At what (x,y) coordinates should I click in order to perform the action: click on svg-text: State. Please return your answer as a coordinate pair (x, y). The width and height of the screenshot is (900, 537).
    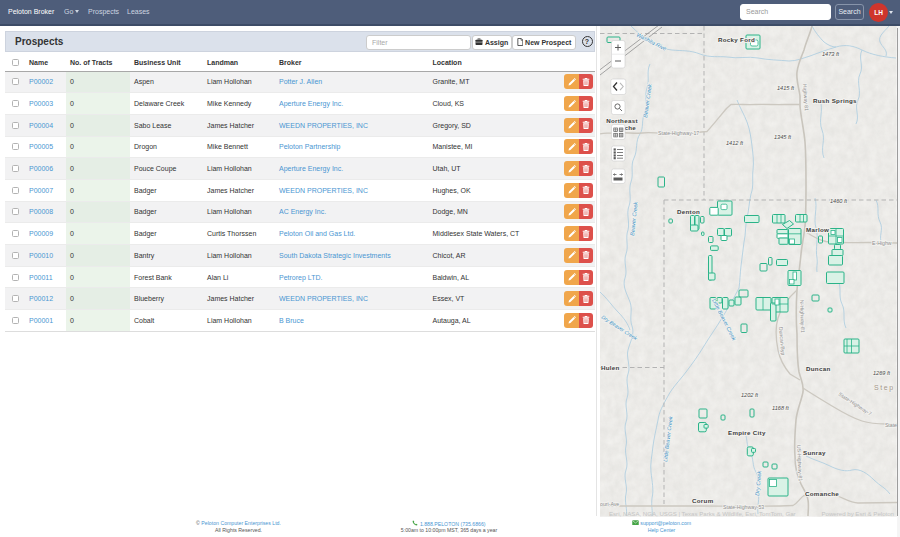
    Looking at the image, I should click on (891, 425).